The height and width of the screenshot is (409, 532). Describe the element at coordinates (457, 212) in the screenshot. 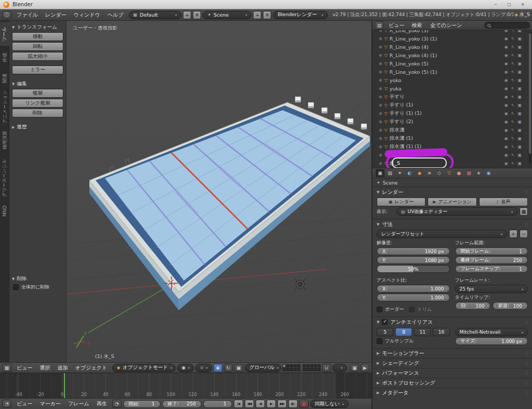

I see `display-dropdown: ▤ UV画像エディター ▾` at that location.